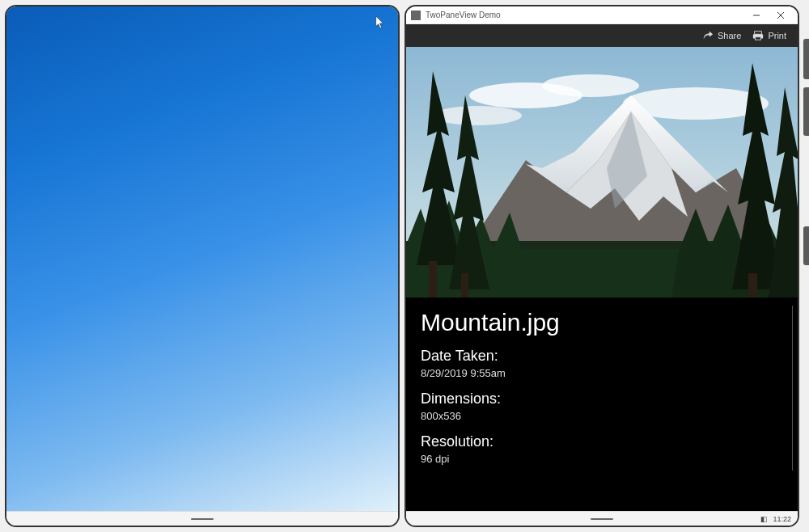 Image resolution: width=809 pixels, height=532 pixels. I want to click on print-button: Print, so click(769, 36).